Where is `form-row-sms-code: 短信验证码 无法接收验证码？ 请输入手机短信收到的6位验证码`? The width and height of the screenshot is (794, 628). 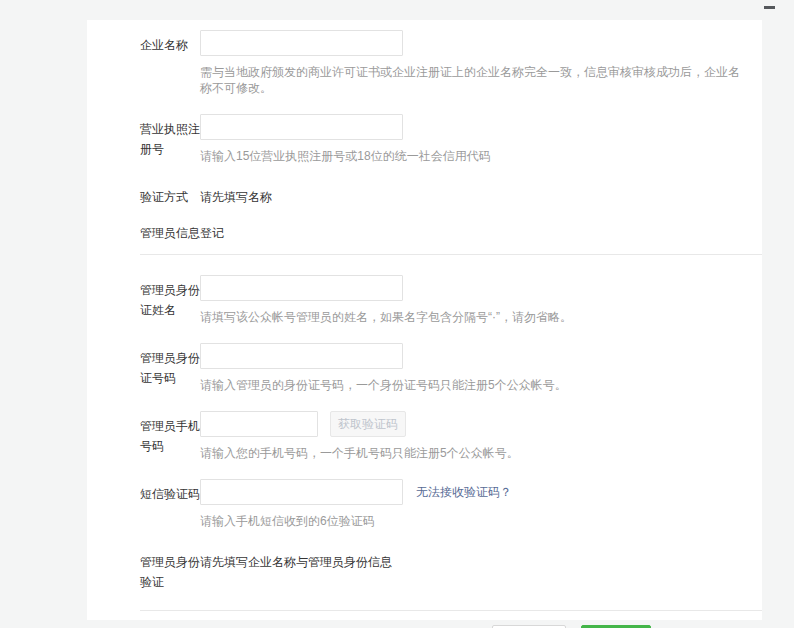 form-row-sms-code: 短信验证码 无法接收验证码？ 请输入手机短信收到的6位验证码 is located at coordinates (451, 504).